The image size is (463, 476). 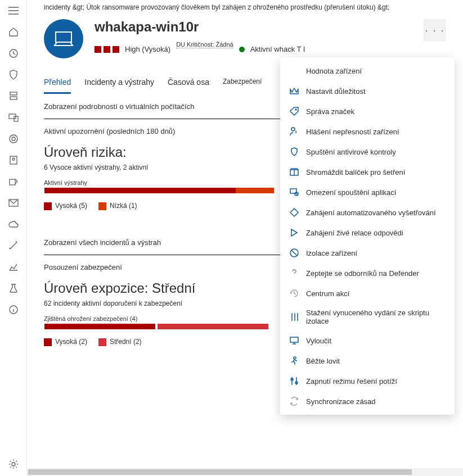 What do you see at coordinates (367, 172) in the screenshot?
I see `menu-collect-package: Shromáždit balíček pro šetření` at bounding box center [367, 172].